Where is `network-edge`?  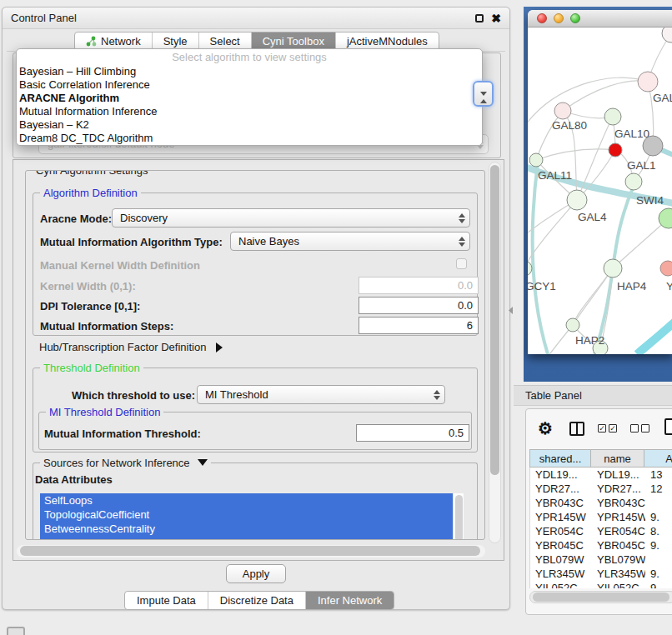 network-edge is located at coordinates (552, 234).